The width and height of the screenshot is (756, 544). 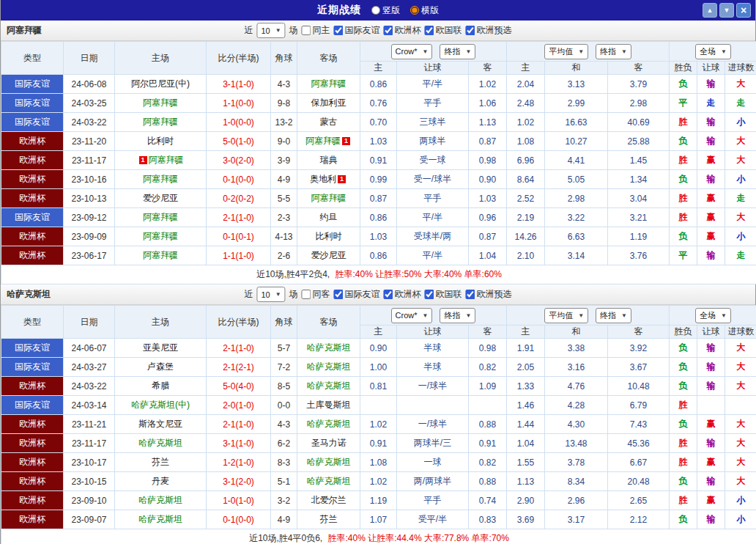 What do you see at coordinates (161, 520) in the screenshot?
I see `home-team-cell: 哈萨克斯坦` at bounding box center [161, 520].